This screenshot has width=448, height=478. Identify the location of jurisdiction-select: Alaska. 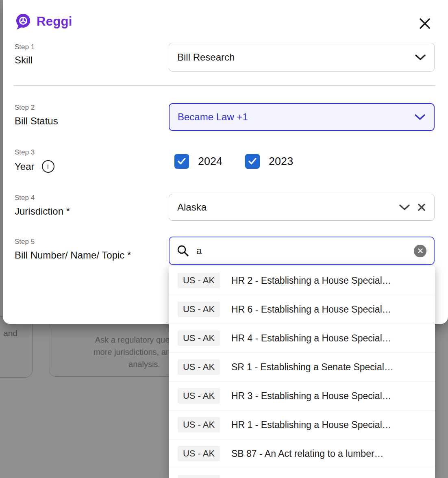
(302, 207).